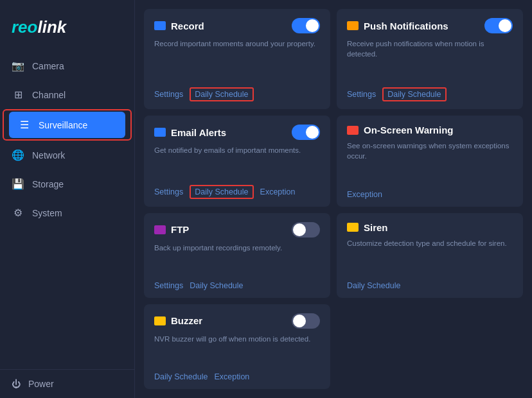 The height and width of the screenshot is (398, 532). I want to click on email-settings-link: Settings, so click(168, 192).